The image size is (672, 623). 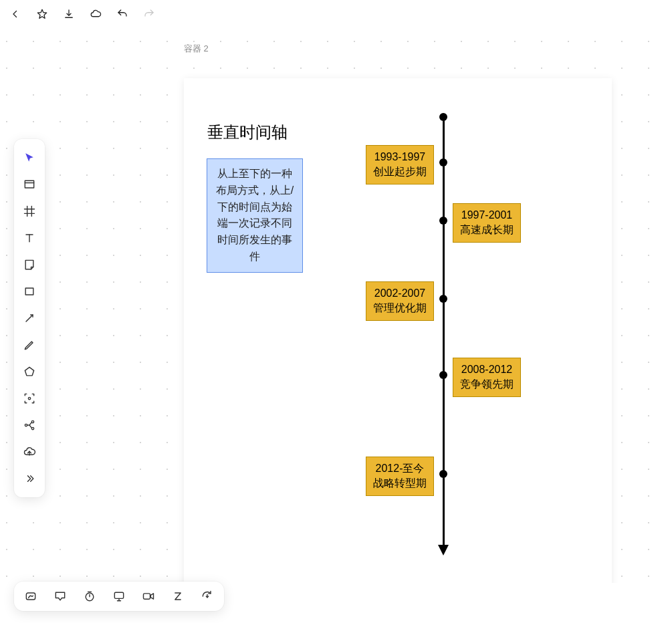 I want to click on star-button, so click(x=42, y=14).